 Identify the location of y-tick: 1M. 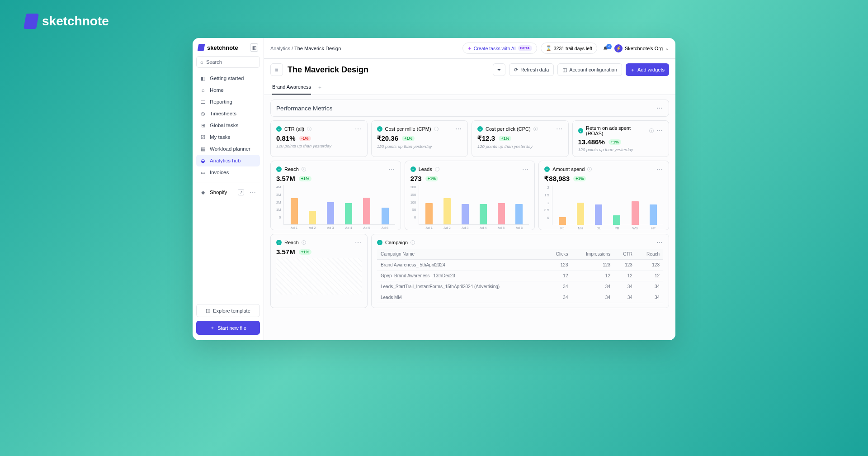
(278, 210).